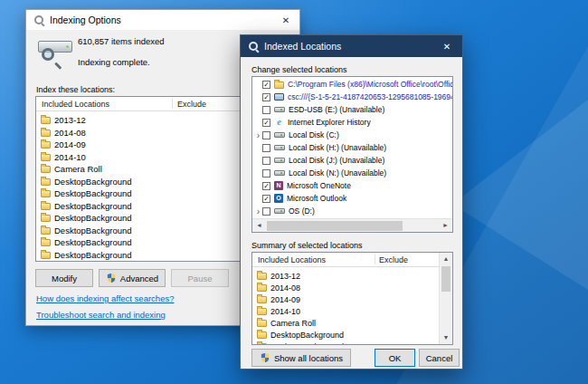 Image resolution: width=588 pixels, height=384 pixels. I want to click on troubleshoot-indexing-link: Troubleshoot search and indexing, so click(101, 315).